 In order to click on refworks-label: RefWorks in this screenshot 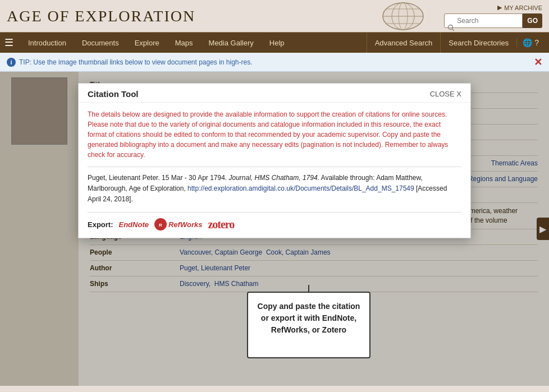, I will do `click(185, 224)`.